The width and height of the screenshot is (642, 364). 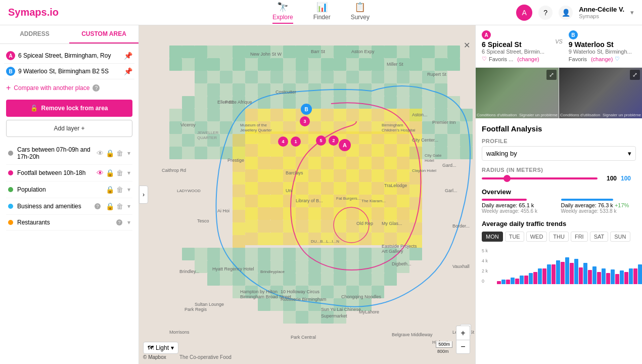 I want to click on add-layer-button: Add layer +, so click(x=69, y=128).